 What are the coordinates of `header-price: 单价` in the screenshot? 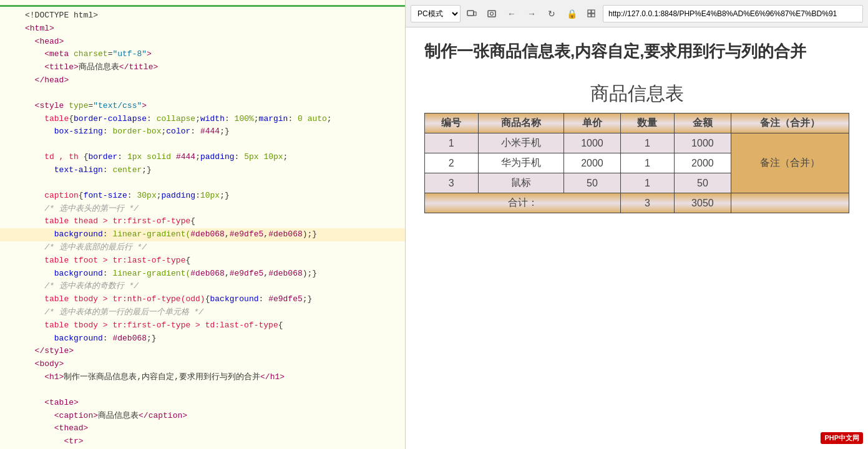 It's located at (592, 123).